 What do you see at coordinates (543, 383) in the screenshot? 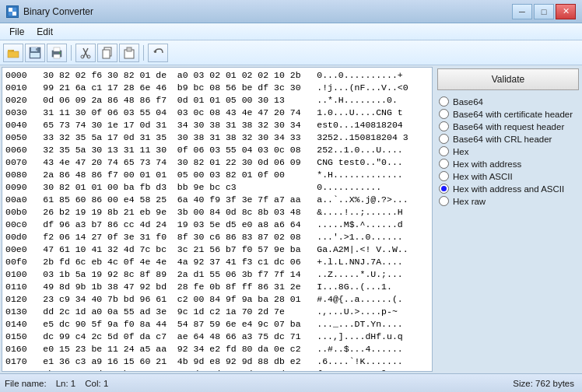
I see `size-section: Size: 762 bytes` at bounding box center [543, 383].